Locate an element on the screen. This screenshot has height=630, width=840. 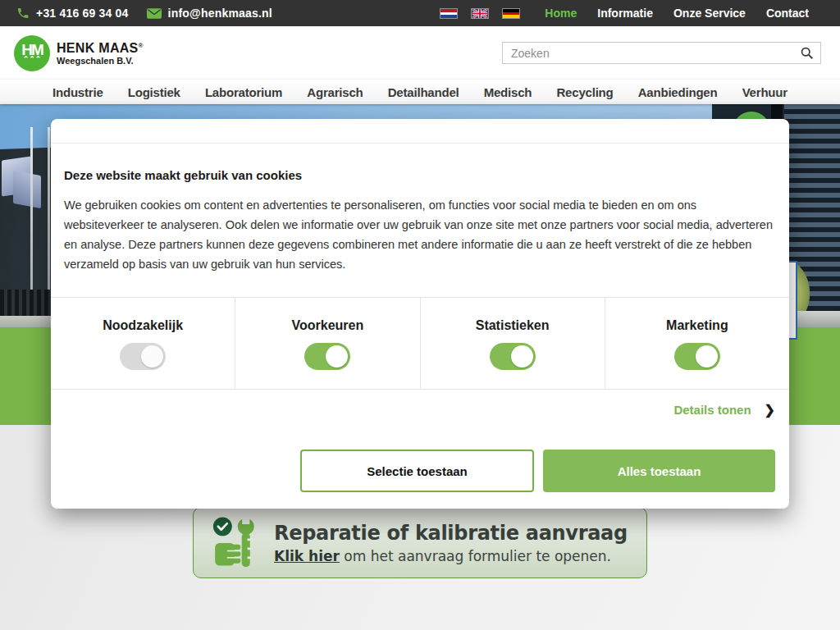
consent-label: Voorkeuren is located at coordinates (328, 326).